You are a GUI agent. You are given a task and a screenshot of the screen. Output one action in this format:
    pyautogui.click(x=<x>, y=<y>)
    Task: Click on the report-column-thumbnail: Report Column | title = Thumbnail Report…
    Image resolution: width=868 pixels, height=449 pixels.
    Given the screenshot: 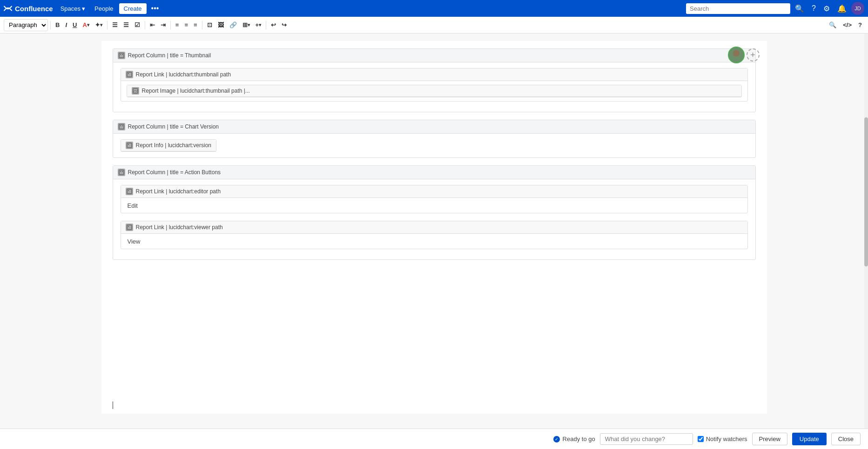 What is the action you would take?
    pyautogui.click(x=434, y=80)
    